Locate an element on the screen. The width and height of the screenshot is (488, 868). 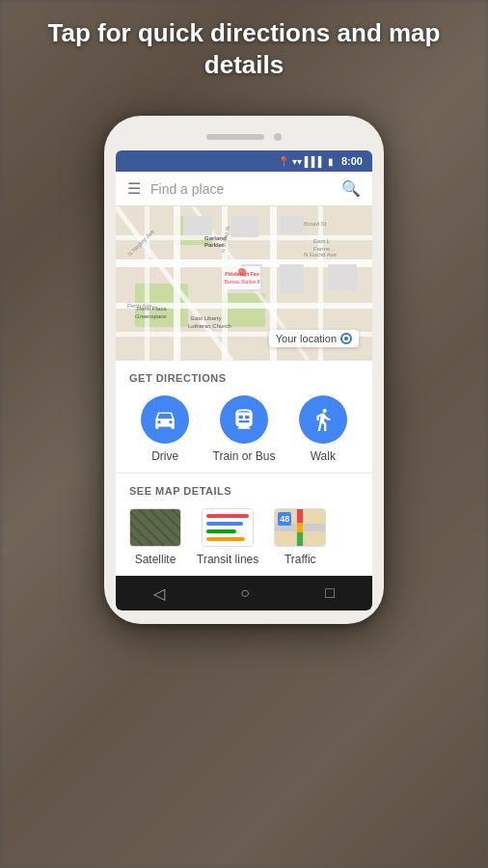
home-nav-button: ○ is located at coordinates (245, 593).